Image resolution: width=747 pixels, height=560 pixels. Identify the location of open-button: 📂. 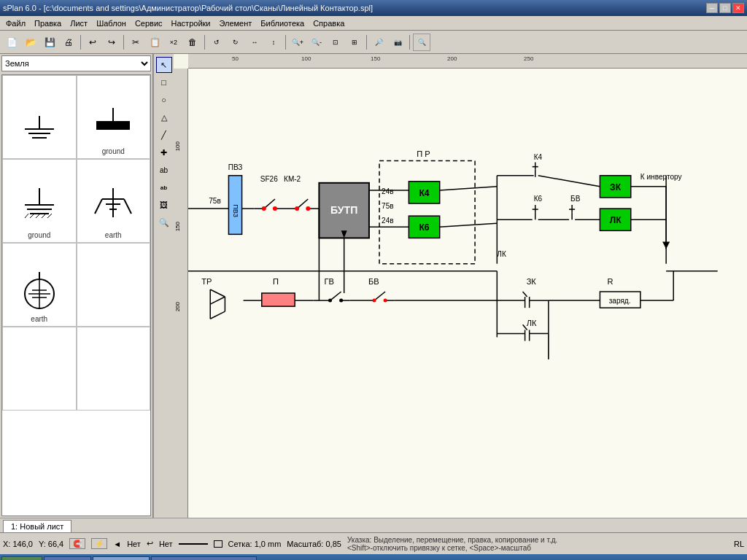
(31, 42).